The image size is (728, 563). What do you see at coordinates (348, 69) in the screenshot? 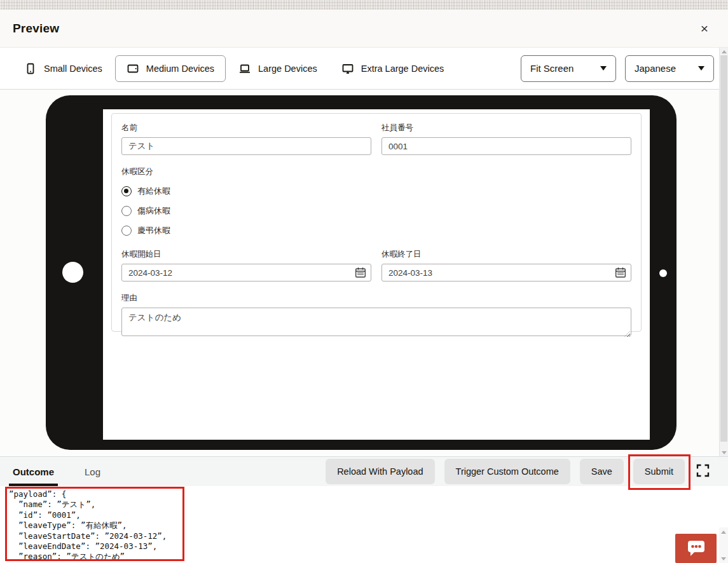
I see `monitor-icon` at bounding box center [348, 69].